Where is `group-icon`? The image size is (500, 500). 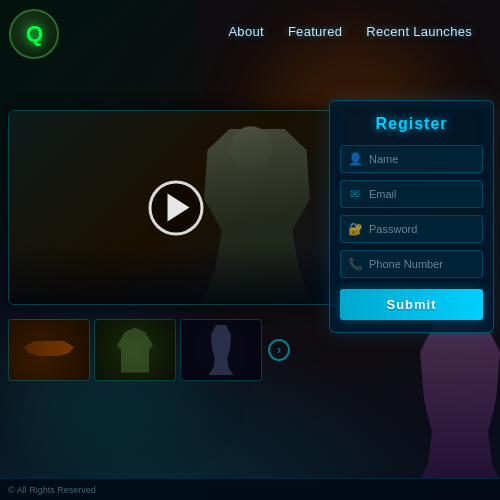 group-icon is located at coordinates (135, 350).